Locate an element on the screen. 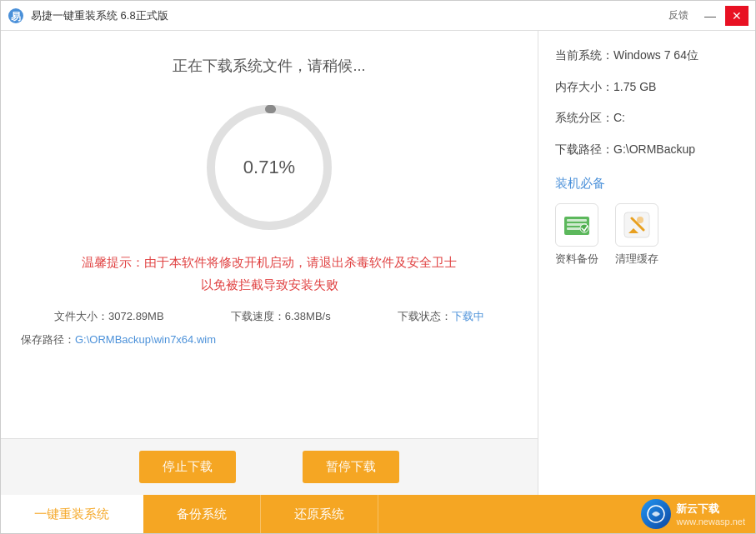 The height and width of the screenshot is (534, 756). clean-tool: 清理缓存 is located at coordinates (637, 235).